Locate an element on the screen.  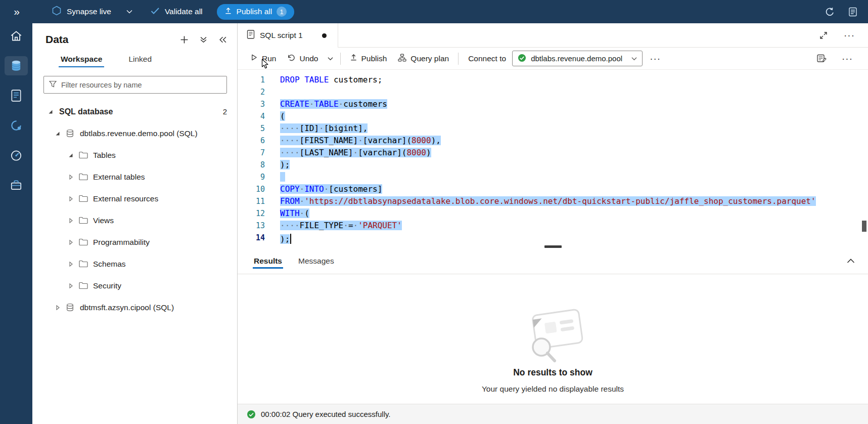
tab-workspace: Workspace is located at coordinates (81, 60).